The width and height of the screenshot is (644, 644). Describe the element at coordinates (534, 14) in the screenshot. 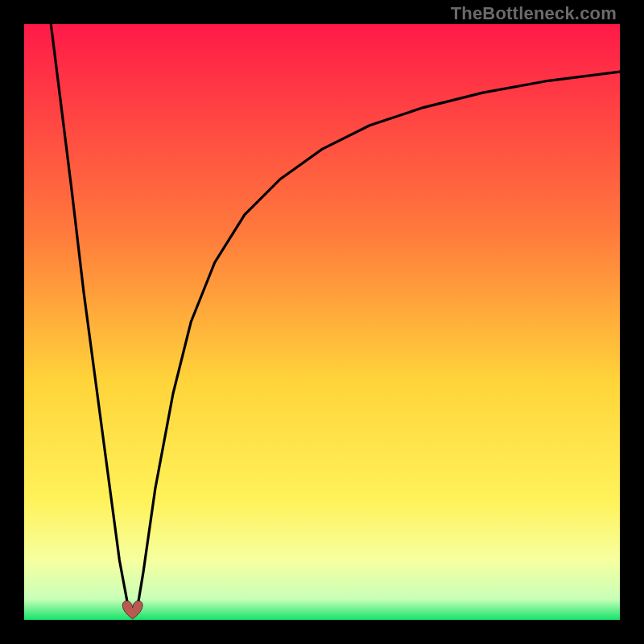

I see `watermark-text: TheBottleneck.com` at that location.